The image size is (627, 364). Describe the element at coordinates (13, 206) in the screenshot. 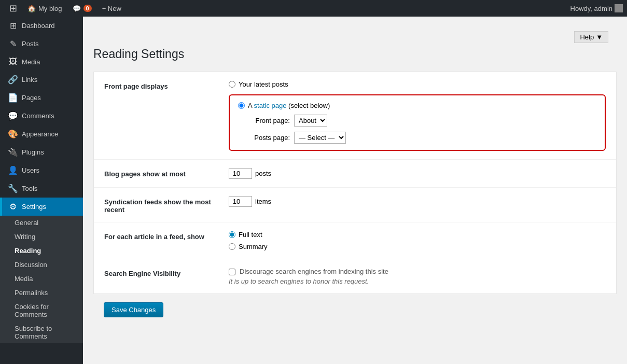

I see `settings-icon: ⚙` at that location.